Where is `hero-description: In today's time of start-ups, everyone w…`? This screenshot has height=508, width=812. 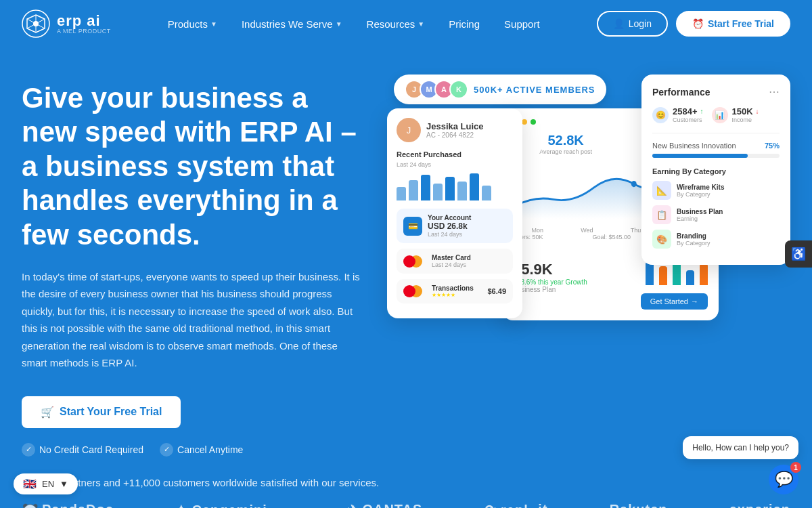 hero-description: In today's time of start-ups, everyone w… is located at coordinates (191, 320).